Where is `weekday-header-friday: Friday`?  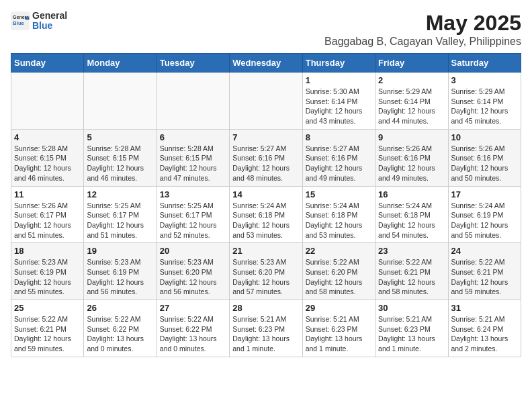 weekday-header-friday: Friday is located at coordinates (412, 63).